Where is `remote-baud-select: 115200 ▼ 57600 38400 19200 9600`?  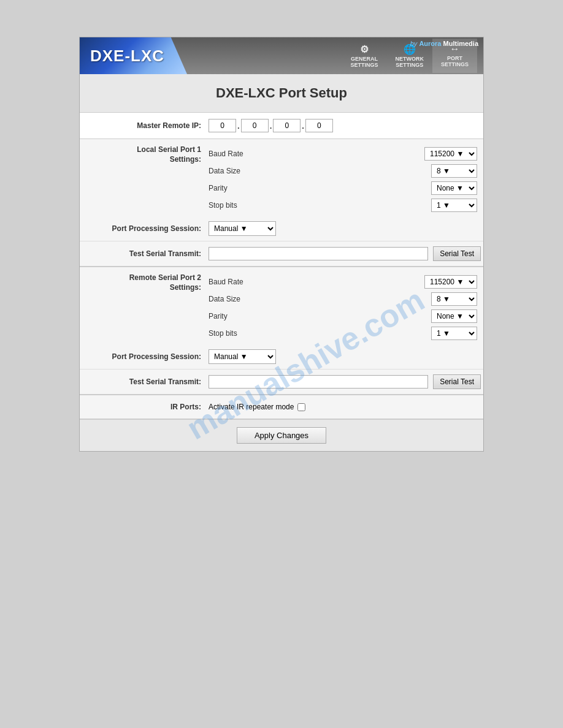
remote-baud-select: 115200 ▼ 57600 38400 19200 9600 is located at coordinates (451, 282).